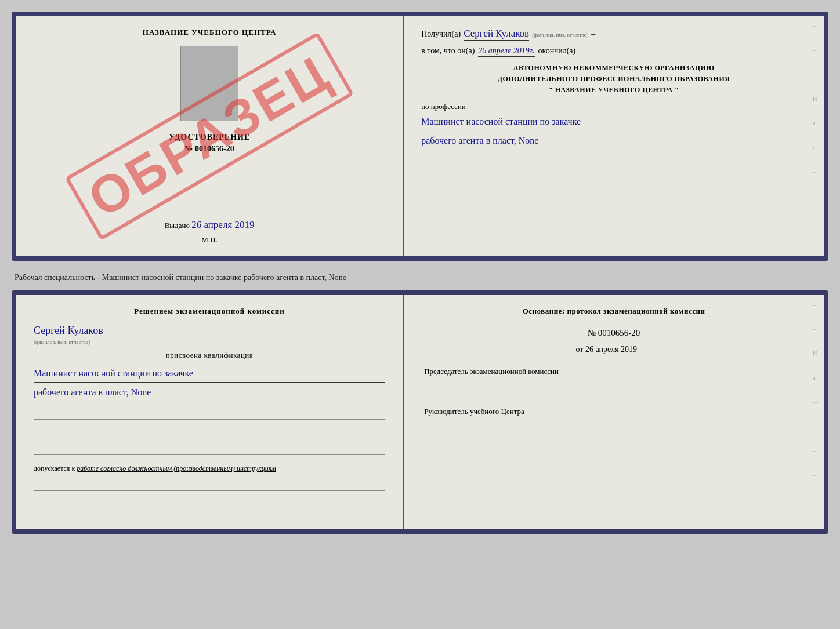  Describe the element at coordinates (209, 149) in the screenshot. I see `certificate-number-left: № 0010656-20` at that location.